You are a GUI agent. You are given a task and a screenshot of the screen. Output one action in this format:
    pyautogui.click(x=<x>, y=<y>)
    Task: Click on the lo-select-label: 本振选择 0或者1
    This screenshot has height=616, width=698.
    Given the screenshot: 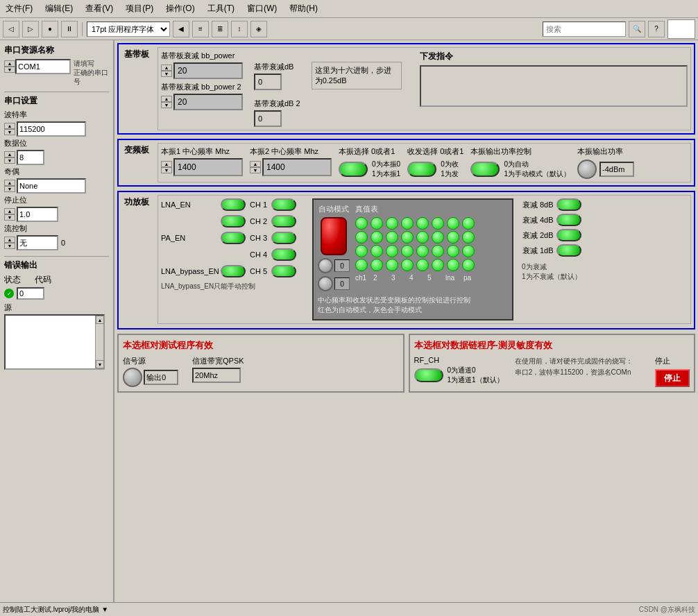 What is the action you would take?
    pyautogui.click(x=369, y=151)
    